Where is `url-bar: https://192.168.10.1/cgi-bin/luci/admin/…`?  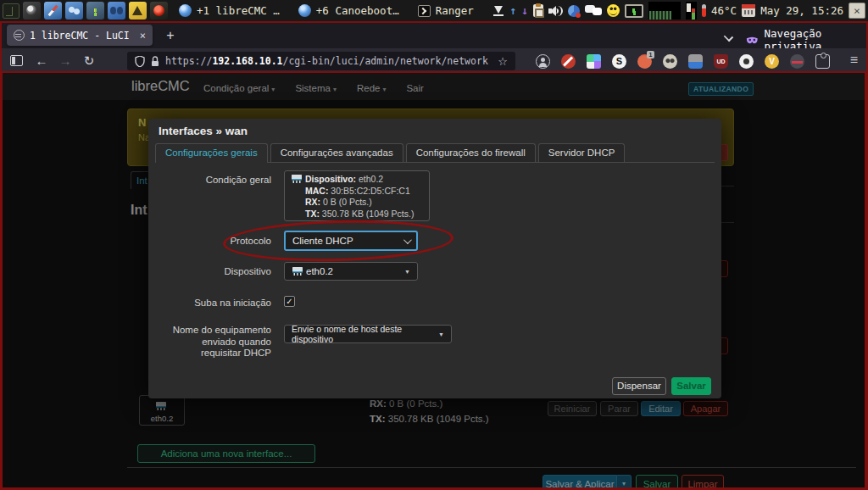 url-bar: https://192.168.10.1/cgi-bin/luci/admin/… is located at coordinates (321, 61).